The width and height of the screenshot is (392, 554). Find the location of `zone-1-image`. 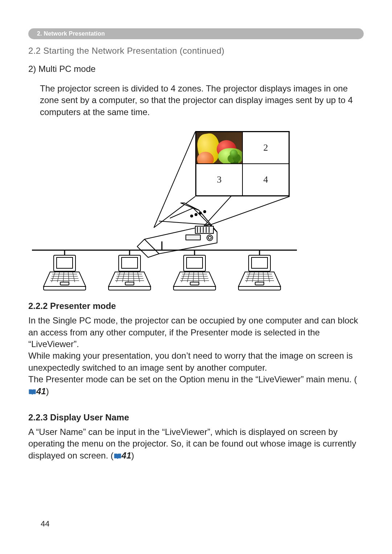

zone-1-image is located at coordinates (219, 148).